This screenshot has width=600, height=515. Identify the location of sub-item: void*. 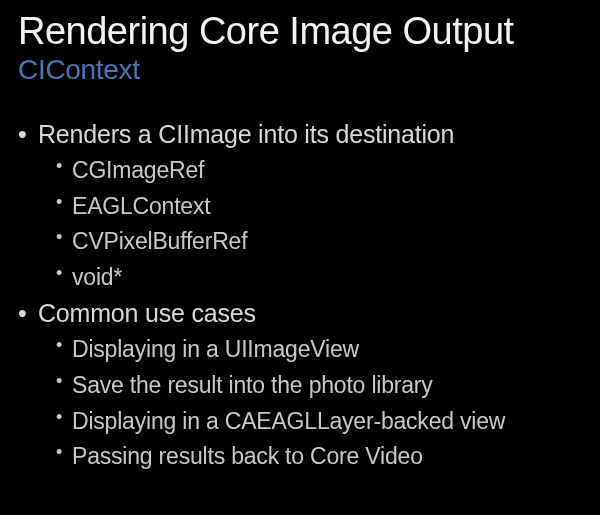
(324, 278).